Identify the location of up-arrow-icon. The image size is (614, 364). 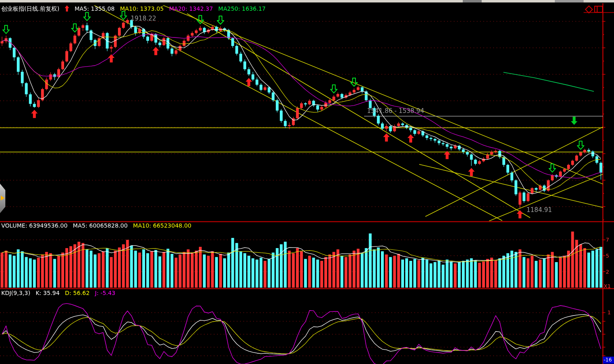
(67, 8).